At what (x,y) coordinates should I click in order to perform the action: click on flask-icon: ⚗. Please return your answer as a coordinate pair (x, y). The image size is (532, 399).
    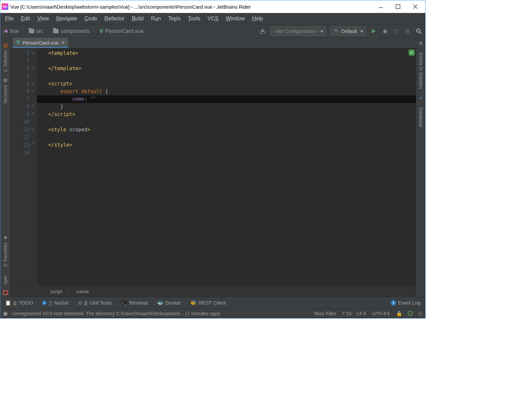
    Looking at the image, I should click on (421, 44).